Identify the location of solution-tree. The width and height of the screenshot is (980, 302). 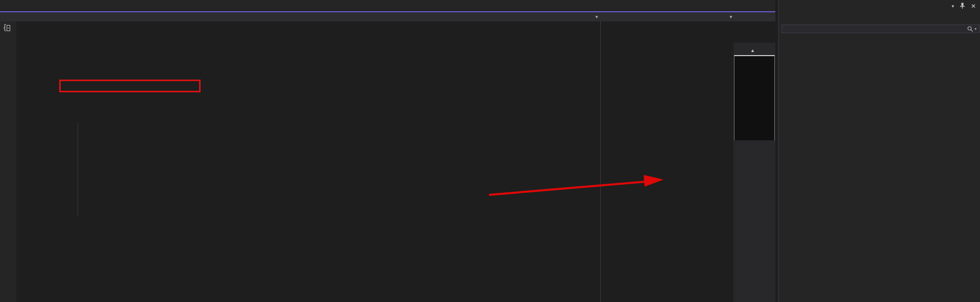
(880, 143).